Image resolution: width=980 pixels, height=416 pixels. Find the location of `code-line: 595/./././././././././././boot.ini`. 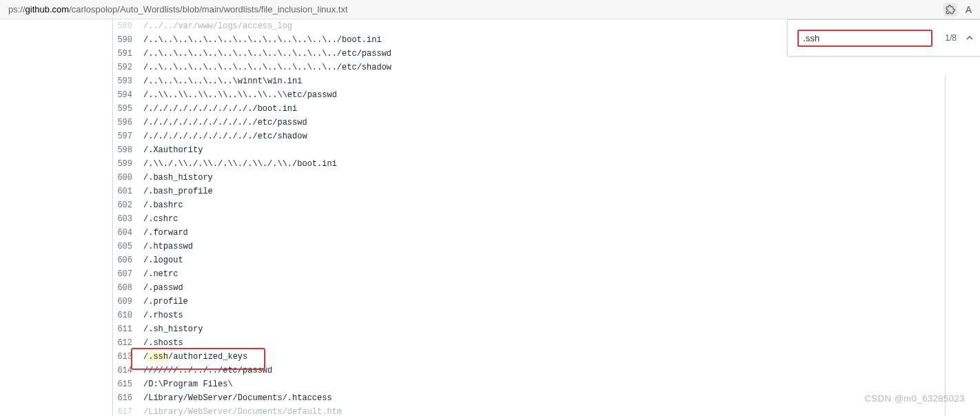

code-line: 595/./././././././././././boot.ini is located at coordinates (252, 109).